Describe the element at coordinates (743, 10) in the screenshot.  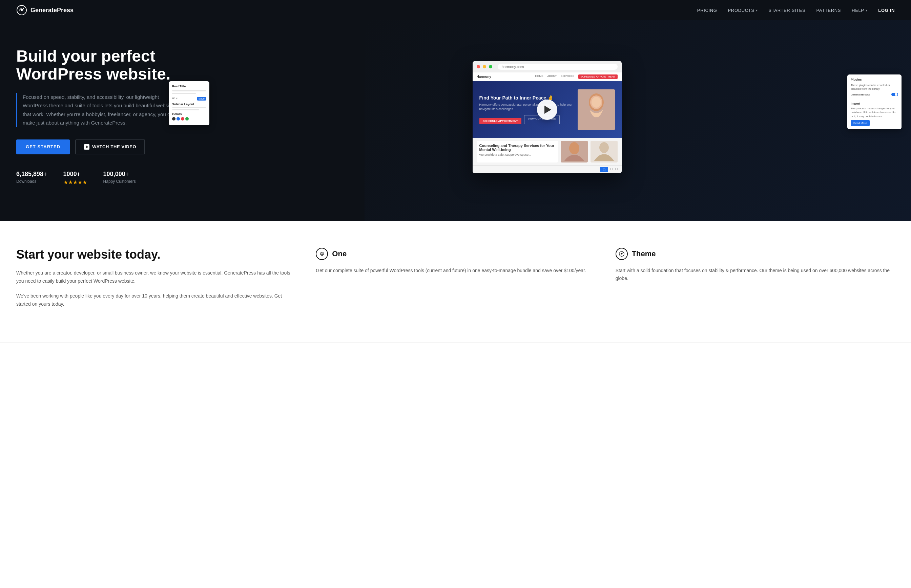
I see `nav-products: PRODUCTS ▾` at that location.